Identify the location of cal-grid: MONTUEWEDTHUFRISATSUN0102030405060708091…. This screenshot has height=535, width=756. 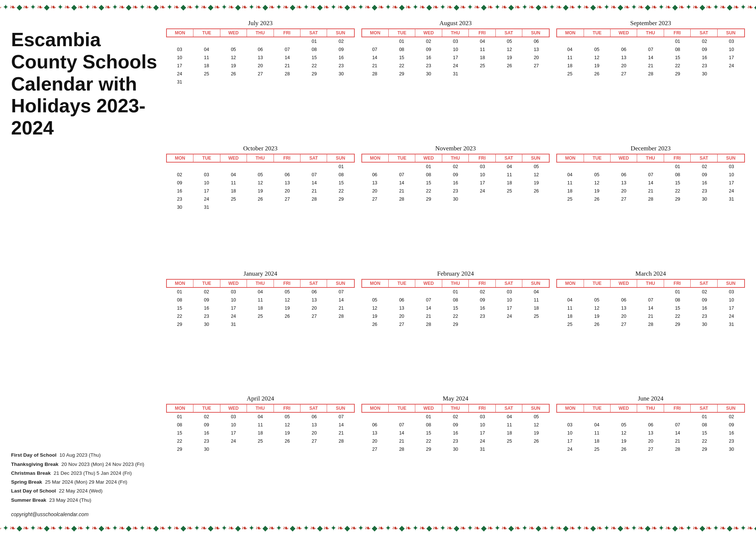
(261, 335).